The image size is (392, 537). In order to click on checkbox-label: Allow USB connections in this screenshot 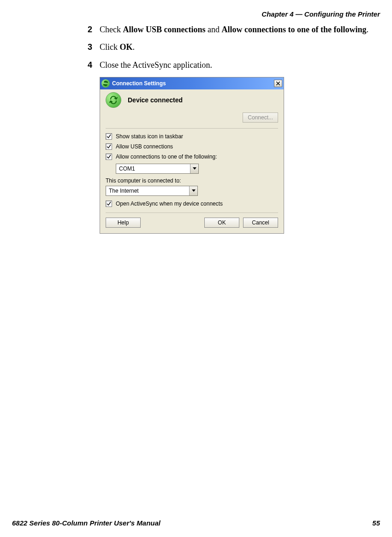, I will do `click(144, 147)`.